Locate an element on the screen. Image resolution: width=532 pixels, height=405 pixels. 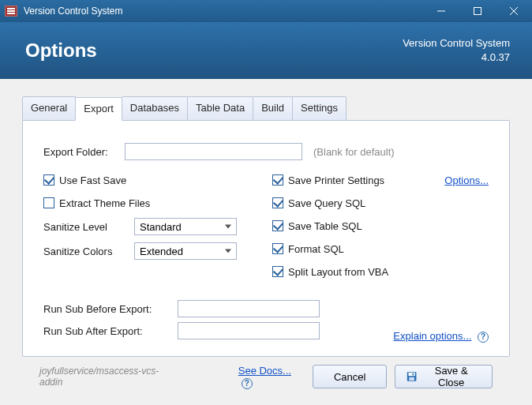
tab-general: General is located at coordinates (49, 108).